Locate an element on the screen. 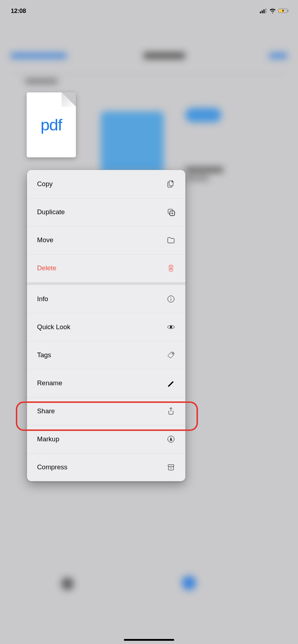 The width and height of the screenshot is (298, 644). menu-item-compress: Compress is located at coordinates (106, 467).